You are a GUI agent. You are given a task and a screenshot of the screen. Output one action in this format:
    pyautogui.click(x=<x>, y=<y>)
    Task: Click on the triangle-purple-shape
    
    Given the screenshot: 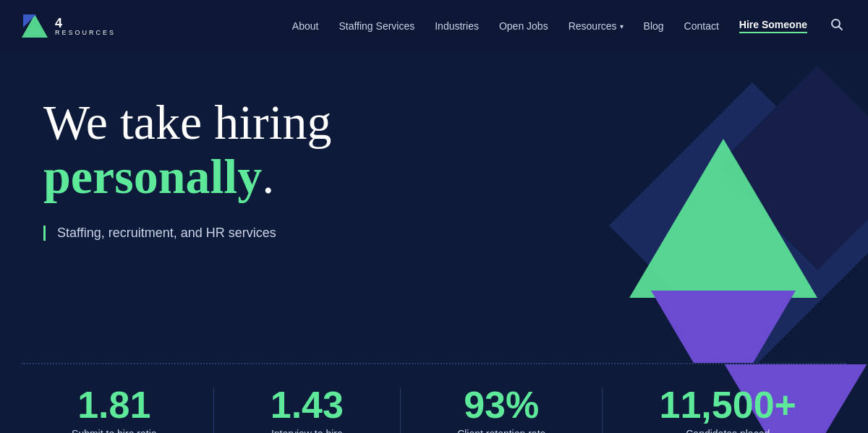 What is the action you would take?
    pyautogui.click(x=723, y=327)
    